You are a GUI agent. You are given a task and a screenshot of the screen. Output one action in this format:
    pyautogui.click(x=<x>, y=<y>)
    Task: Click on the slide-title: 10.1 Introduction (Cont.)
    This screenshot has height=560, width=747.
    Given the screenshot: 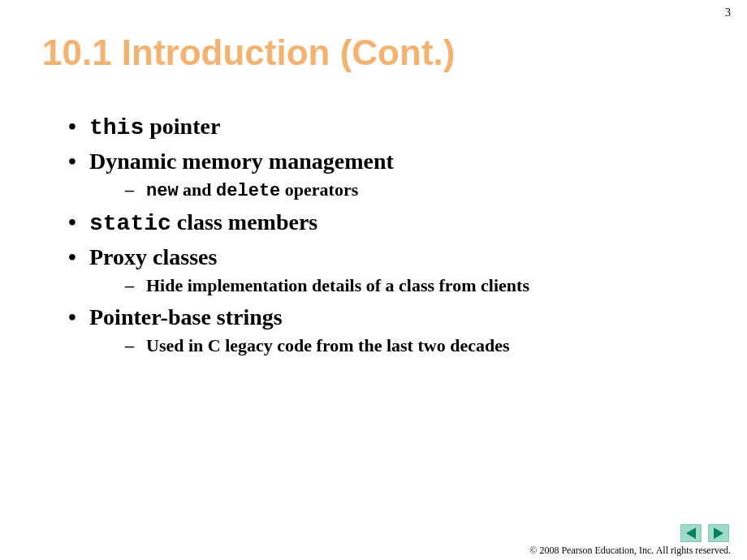 What is the action you would take?
    pyautogui.click(x=248, y=53)
    